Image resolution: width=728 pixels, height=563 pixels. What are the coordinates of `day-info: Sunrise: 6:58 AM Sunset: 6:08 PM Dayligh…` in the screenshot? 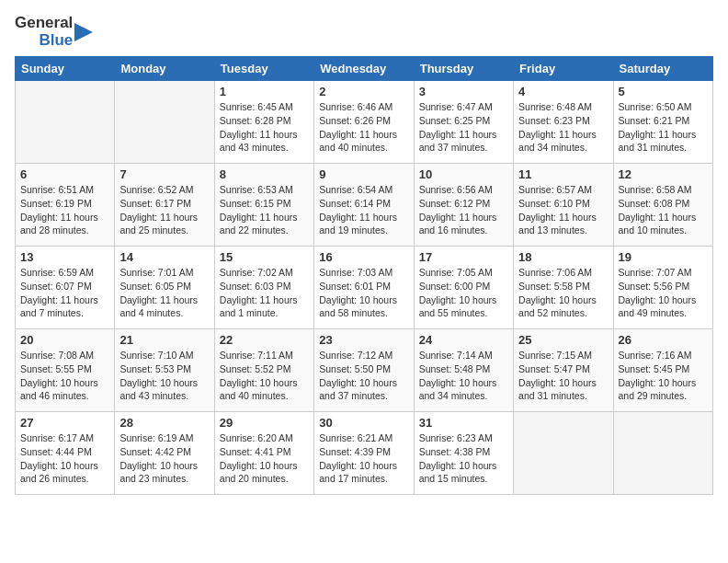 It's located at (664, 210).